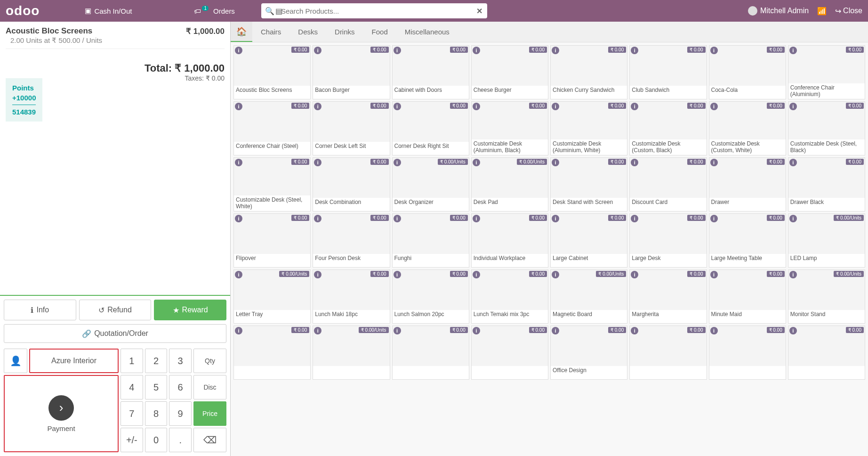 The image size is (868, 456). Describe the element at coordinates (589, 128) in the screenshot. I see `product-card: i₹ 0.00Customizable Desk (Aluminium, Whi…` at that location.